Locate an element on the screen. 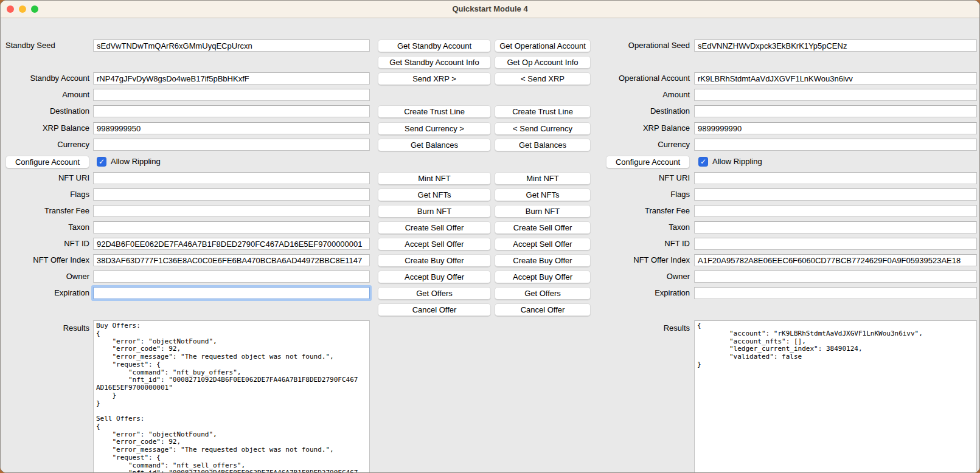  operational-flags-label: Flags is located at coordinates (635, 195).